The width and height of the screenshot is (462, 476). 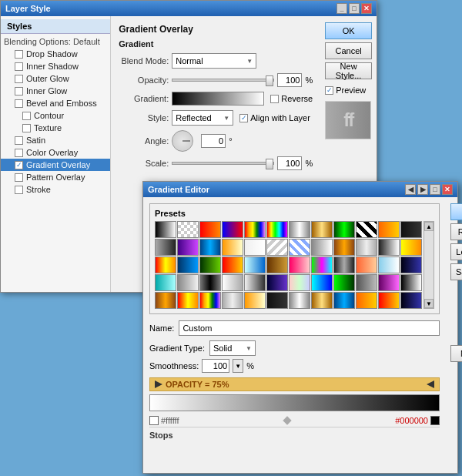 I want to click on sidebar-item-outer-glow: Outer Glow, so click(x=55, y=79).